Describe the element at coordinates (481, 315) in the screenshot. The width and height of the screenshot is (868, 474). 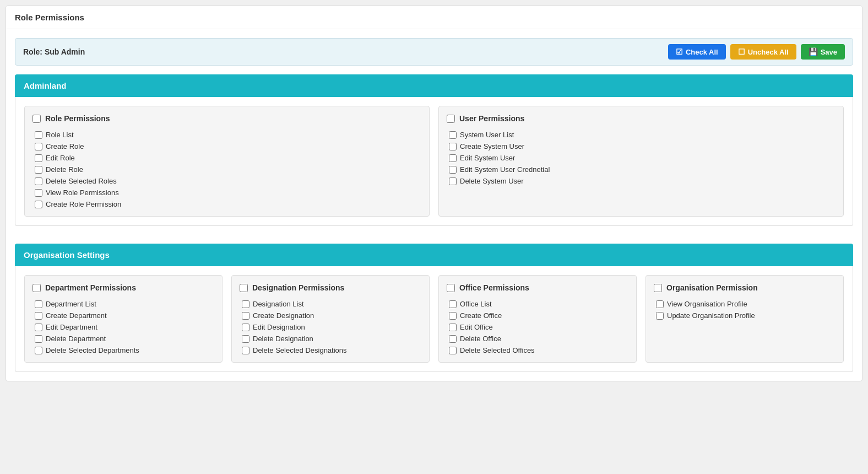
I see `perm-item-label-office-permissions-1: Create Office` at that location.